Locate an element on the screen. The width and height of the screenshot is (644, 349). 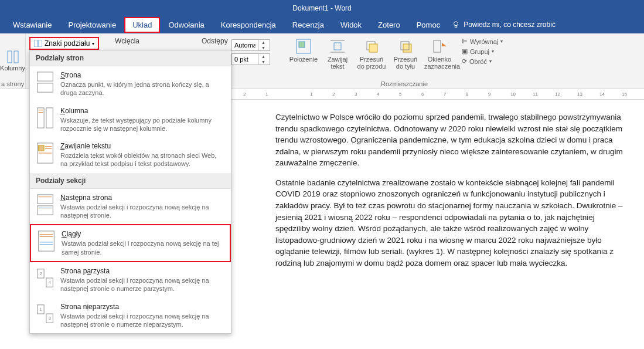
svg-text: 1 is located at coordinates (41, 310).